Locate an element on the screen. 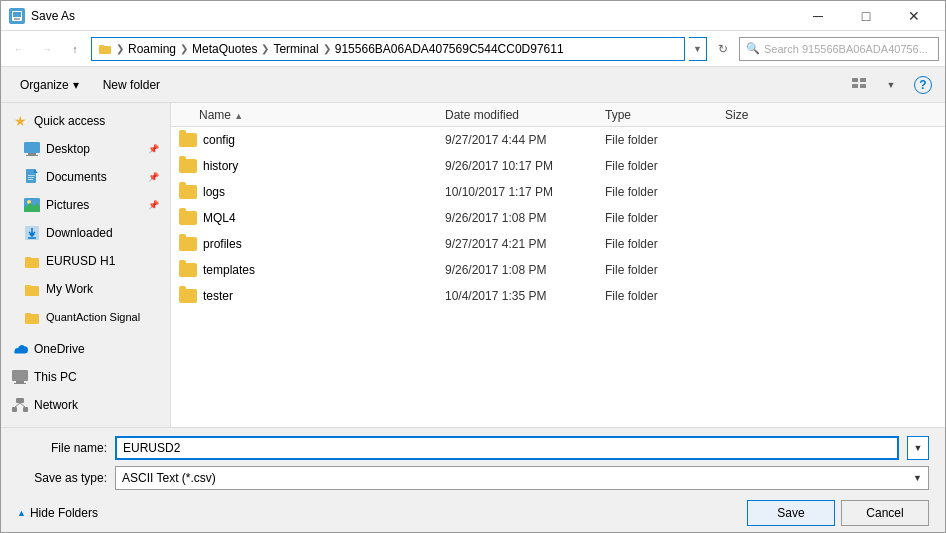 The width and height of the screenshot is (946, 533). file-name: MQL4 is located at coordinates (220, 218).